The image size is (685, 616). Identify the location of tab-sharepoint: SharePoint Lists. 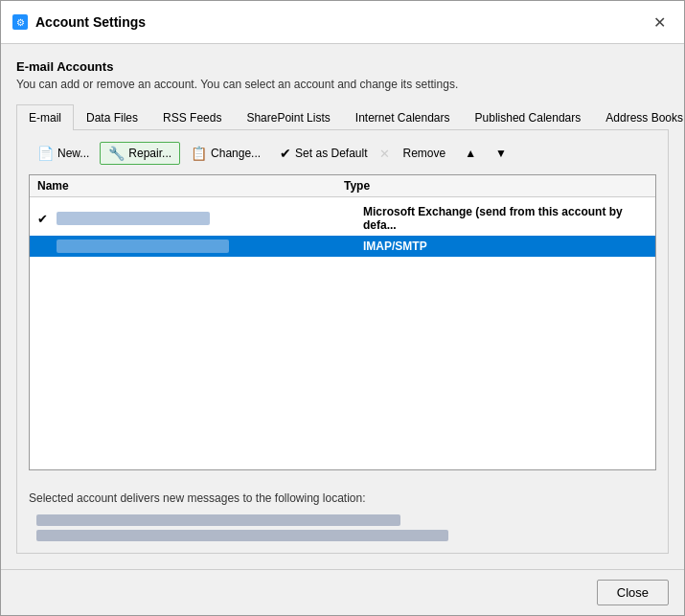
(287, 117).